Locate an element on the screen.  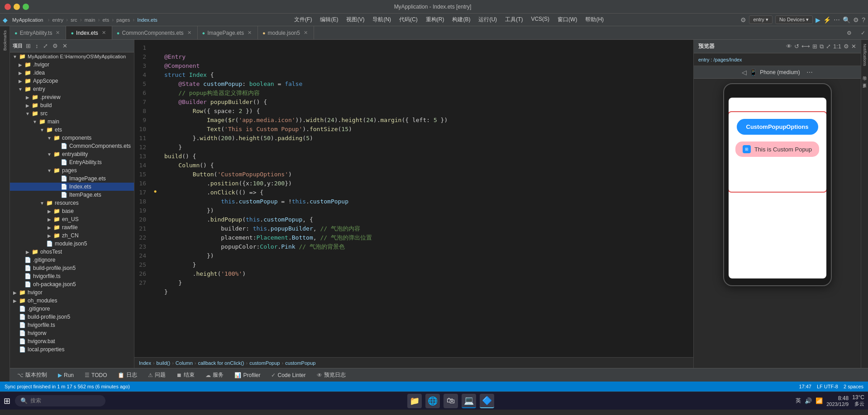
sidebar-layout-icon: ⊞ is located at coordinates (28, 46).